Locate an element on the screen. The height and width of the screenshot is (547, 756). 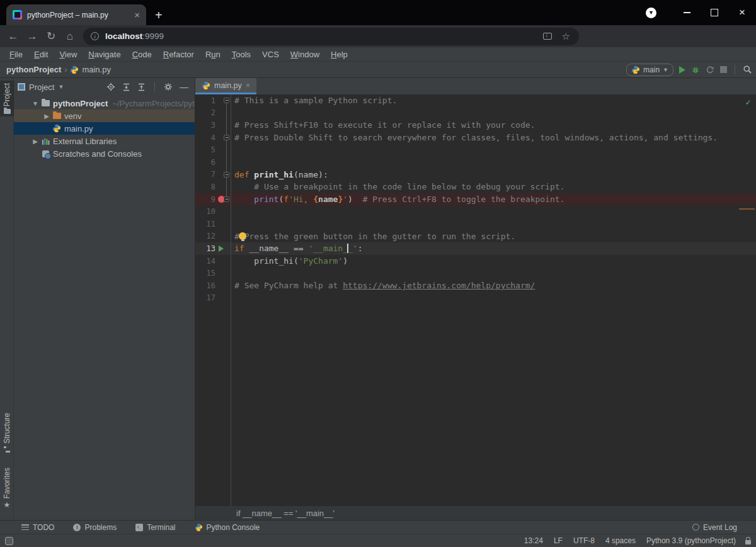
stripe-button-favorites: Favorites ★ is located at coordinates (7, 488).